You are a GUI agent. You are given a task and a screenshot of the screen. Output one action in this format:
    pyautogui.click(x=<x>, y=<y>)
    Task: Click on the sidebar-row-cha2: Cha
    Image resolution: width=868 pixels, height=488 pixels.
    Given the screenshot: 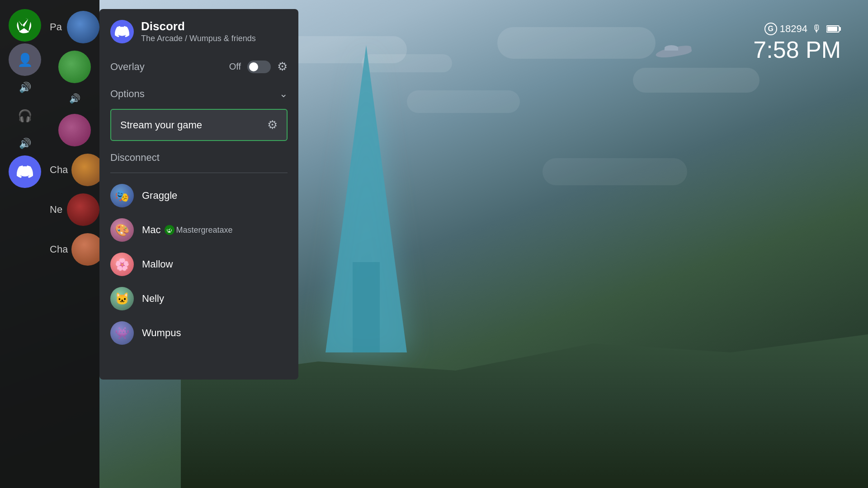 What is the action you would take?
    pyautogui.click(x=75, y=249)
    